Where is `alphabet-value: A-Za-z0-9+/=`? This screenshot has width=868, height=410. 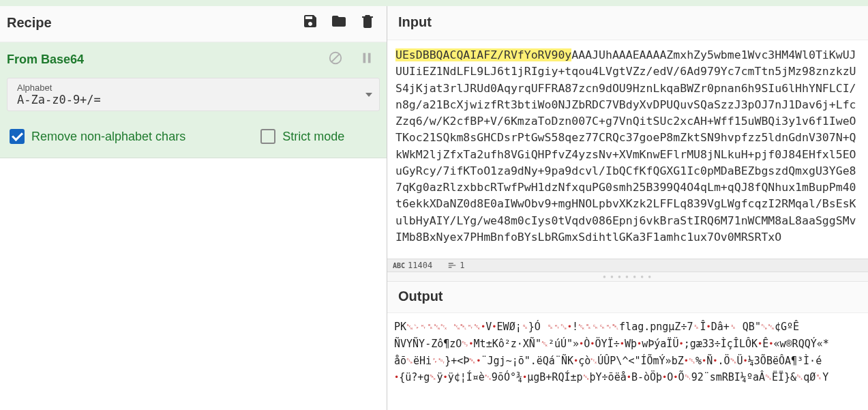
alphabet-value: A-Za-z0-9+/= is located at coordinates (59, 100).